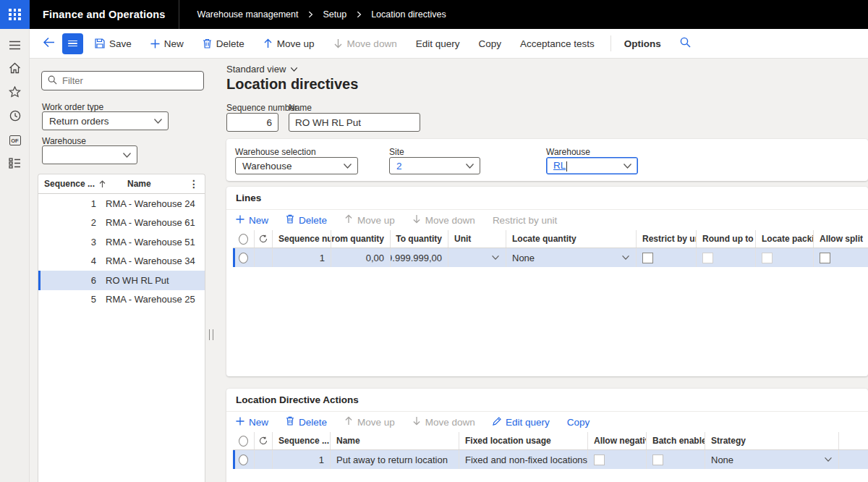 This screenshot has height=482, width=868. I want to click on acceptance-tests-button: Acceptance tests, so click(557, 43).